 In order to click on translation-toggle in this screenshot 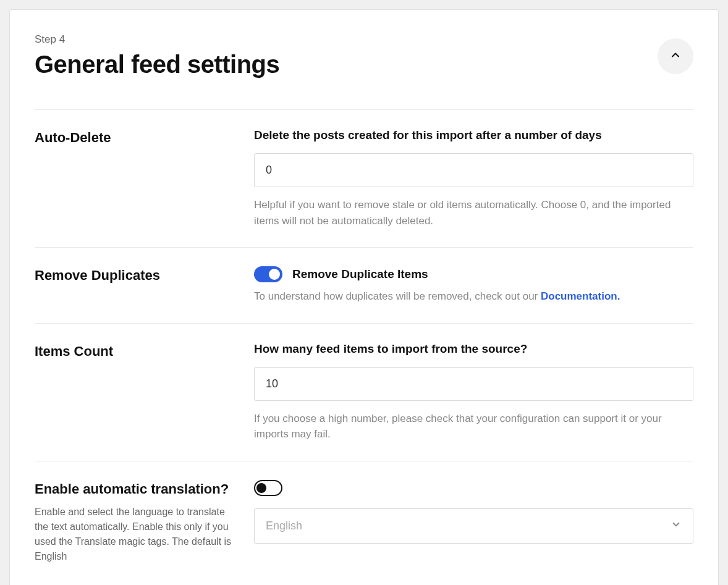, I will do `click(268, 488)`.